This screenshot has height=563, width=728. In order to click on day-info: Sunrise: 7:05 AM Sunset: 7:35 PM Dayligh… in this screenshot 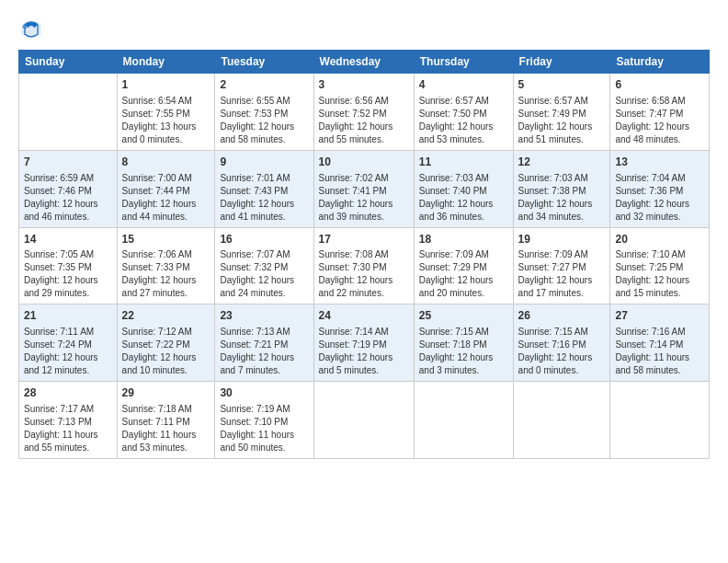, I will do `click(61, 274)`.